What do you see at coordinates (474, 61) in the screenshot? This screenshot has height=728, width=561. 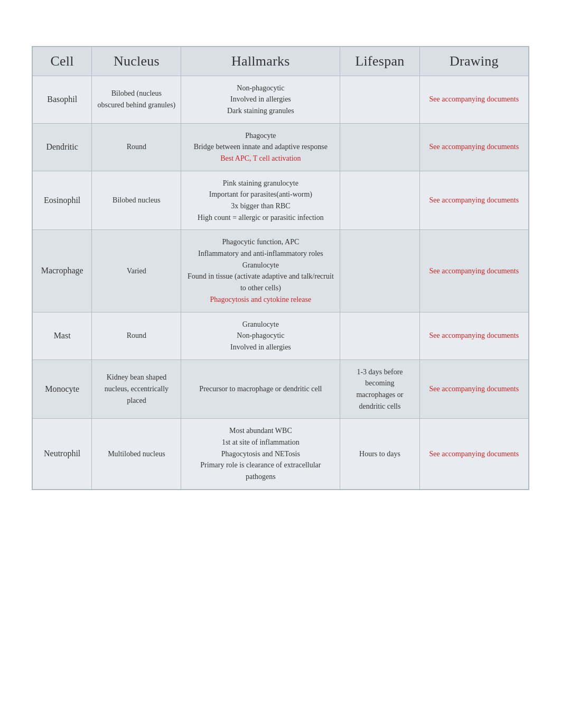 I see `header-drawing: Drawing` at bounding box center [474, 61].